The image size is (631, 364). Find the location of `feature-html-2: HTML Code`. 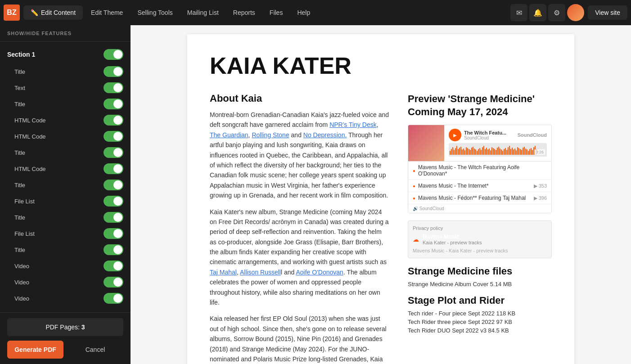

feature-html-2: HTML Code is located at coordinates (65, 136).